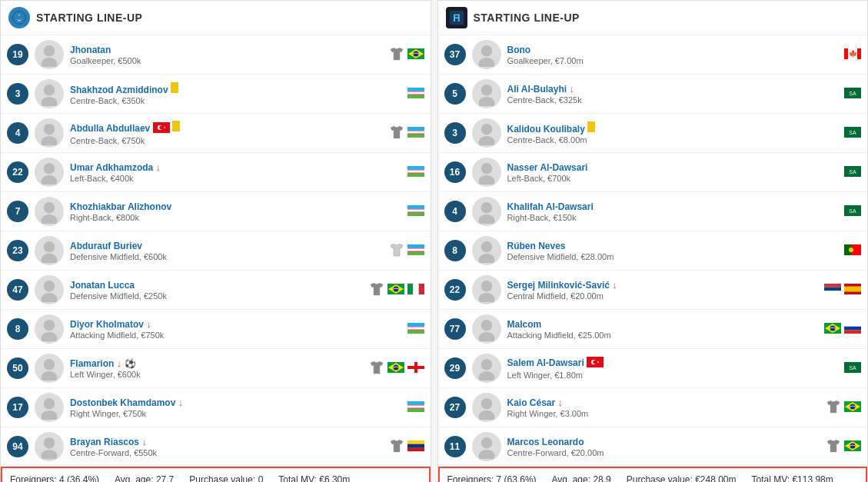 The image size is (868, 482). What do you see at coordinates (229, 141) in the screenshot?
I see `player-details: Centre-Back, €750k` at bounding box center [229, 141].